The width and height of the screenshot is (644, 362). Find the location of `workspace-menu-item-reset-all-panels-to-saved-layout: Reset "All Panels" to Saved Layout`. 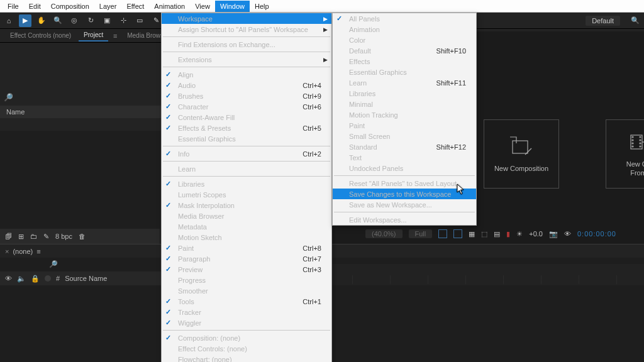

workspace-menu-item-reset-all-panels-to-saved-layout: Reset "All Panels" to Saved Layout is located at coordinates (404, 184).